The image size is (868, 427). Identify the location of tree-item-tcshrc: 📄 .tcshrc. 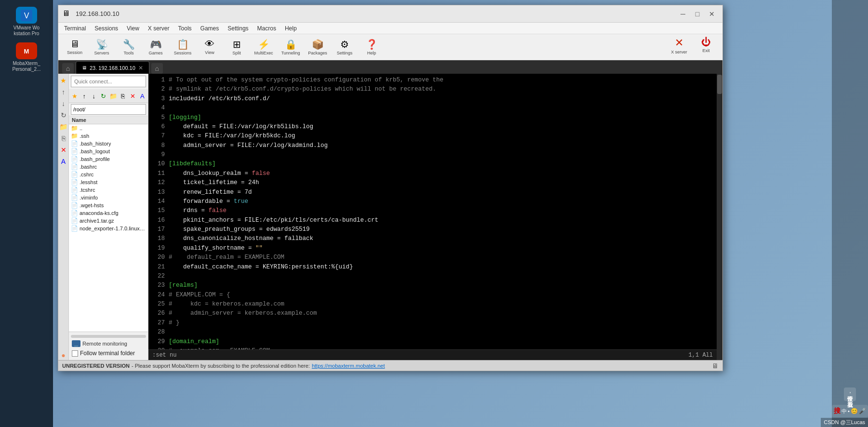
(108, 190).